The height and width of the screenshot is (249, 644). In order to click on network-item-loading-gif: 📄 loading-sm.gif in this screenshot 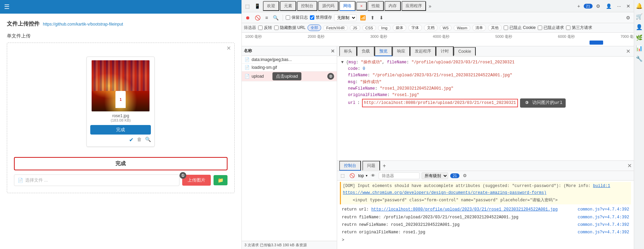, I will do `click(289, 67)`.